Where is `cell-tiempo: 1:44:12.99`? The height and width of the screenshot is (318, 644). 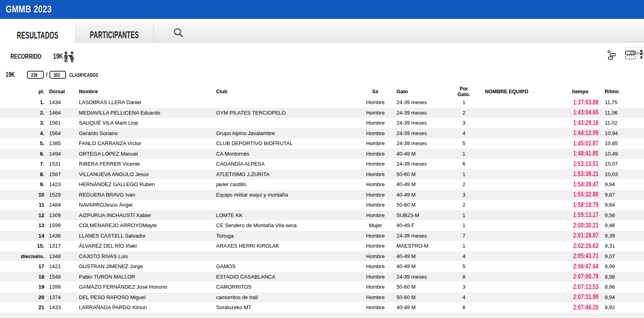 cell-tiempo: 1:44:12.99 is located at coordinates (581, 133).